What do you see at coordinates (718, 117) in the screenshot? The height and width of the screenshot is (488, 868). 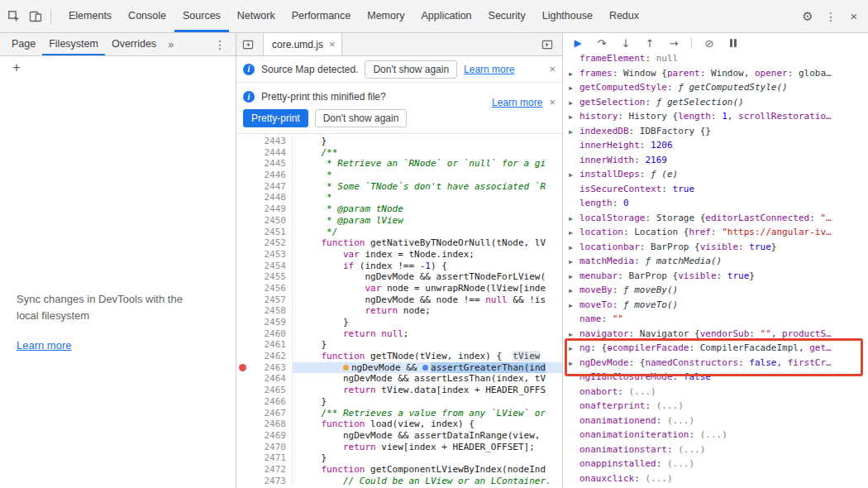 I see `scope-row-history: ▶history: History {length: 1, scrollRest…` at bounding box center [718, 117].